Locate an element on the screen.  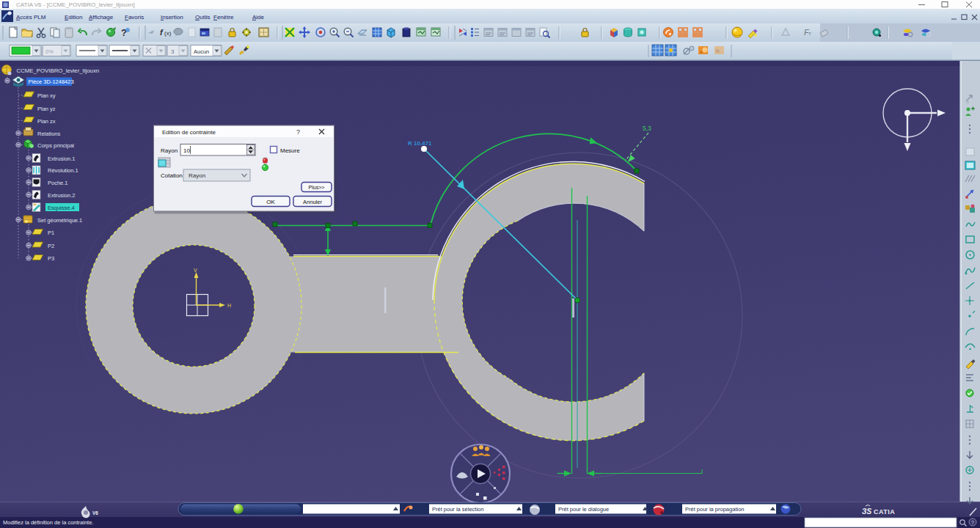
svg-text: Poche.1 is located at coordinates (58, 183).